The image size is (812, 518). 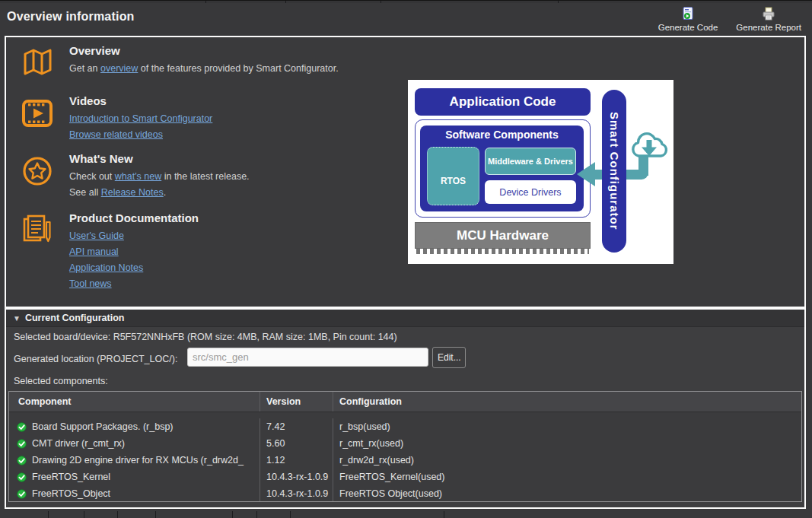 What do you see at coordinates (406, 20) in the screenshot?
I see `editor-header: Overview information Generate Code Gener…` at bounding box center [406, 20].